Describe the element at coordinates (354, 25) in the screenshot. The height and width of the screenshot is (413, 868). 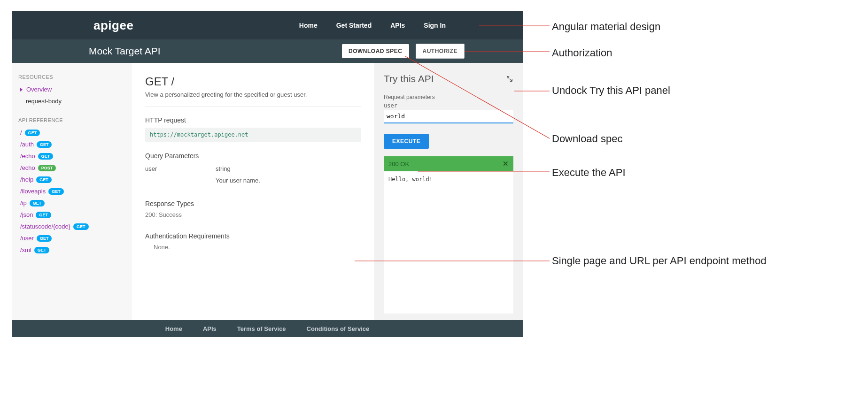
I see `nav-get-started: Get Started` at that location.